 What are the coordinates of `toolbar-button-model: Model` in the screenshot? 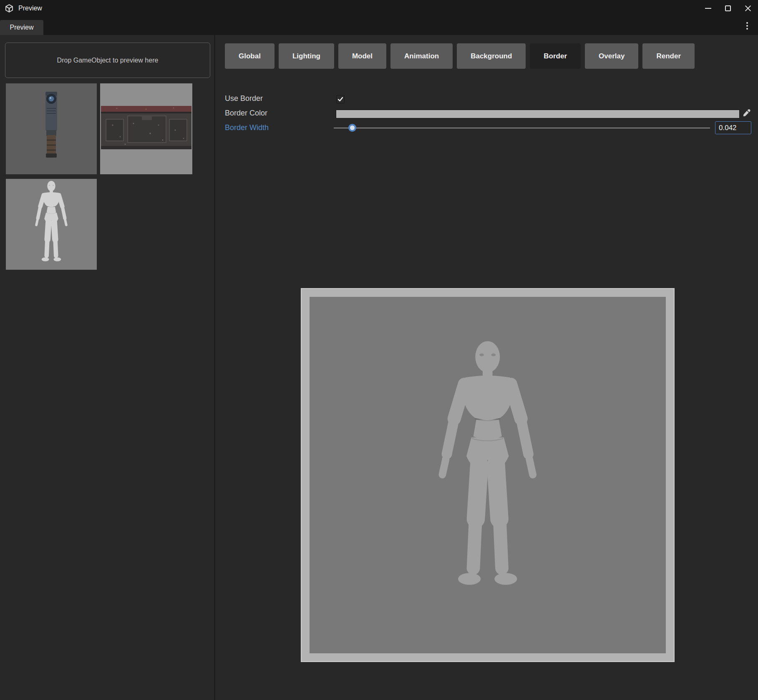 It's located at (362, 56).